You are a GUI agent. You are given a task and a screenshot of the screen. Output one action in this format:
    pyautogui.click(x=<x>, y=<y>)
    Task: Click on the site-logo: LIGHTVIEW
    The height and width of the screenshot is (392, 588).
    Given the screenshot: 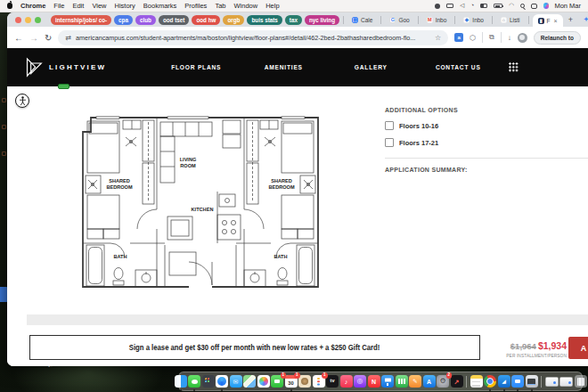 What is the action you would take?
    pyautogui.click(x=66, y=68)
    